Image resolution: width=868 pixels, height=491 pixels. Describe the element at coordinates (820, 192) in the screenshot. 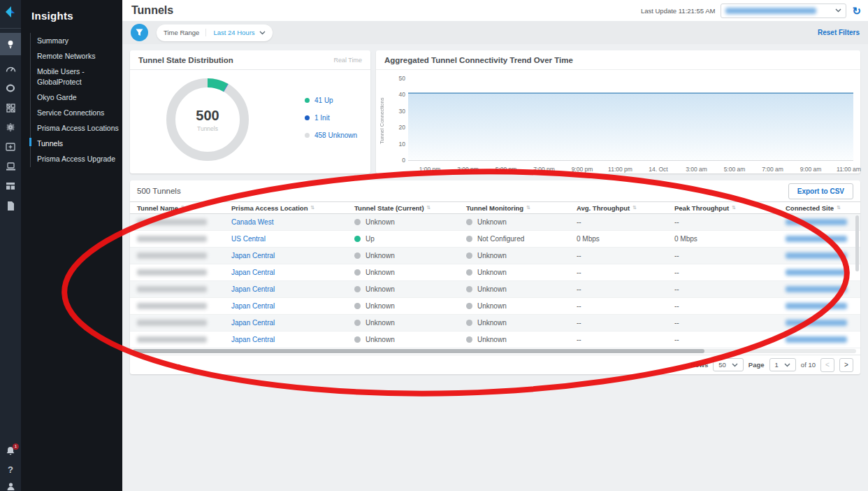

I see `export-csv-button: Export to CSV` at that location.